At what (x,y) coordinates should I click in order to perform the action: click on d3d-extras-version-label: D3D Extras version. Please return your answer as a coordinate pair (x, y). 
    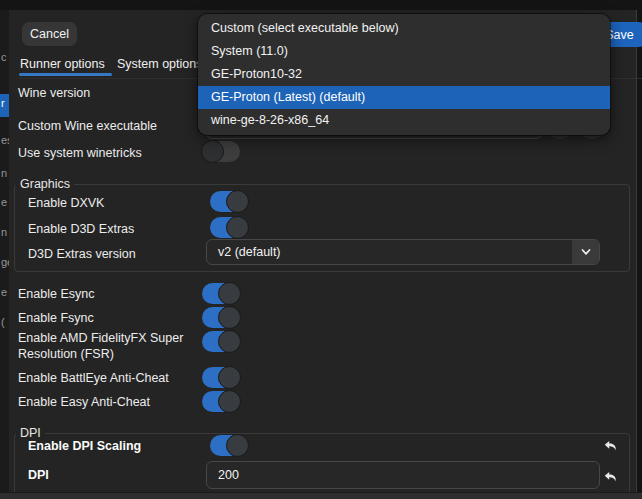
    Looking at the image, I should click on (82, 254).